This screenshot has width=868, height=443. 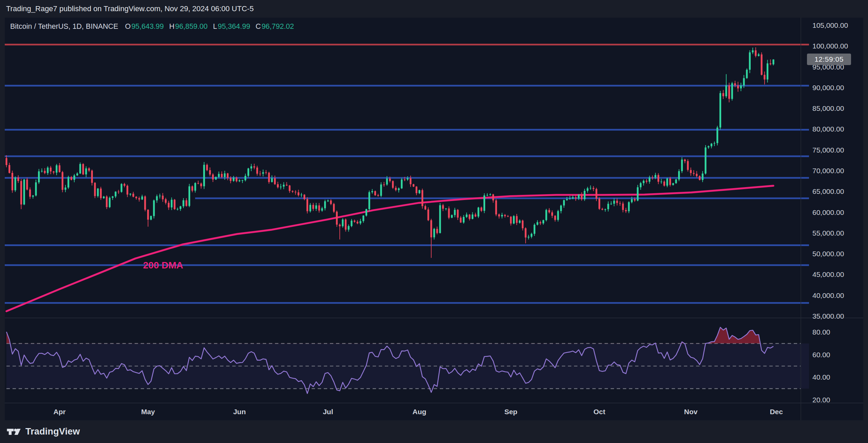 I want to click on price-tick-label: 60,000.00, so click(x=828, y=212).